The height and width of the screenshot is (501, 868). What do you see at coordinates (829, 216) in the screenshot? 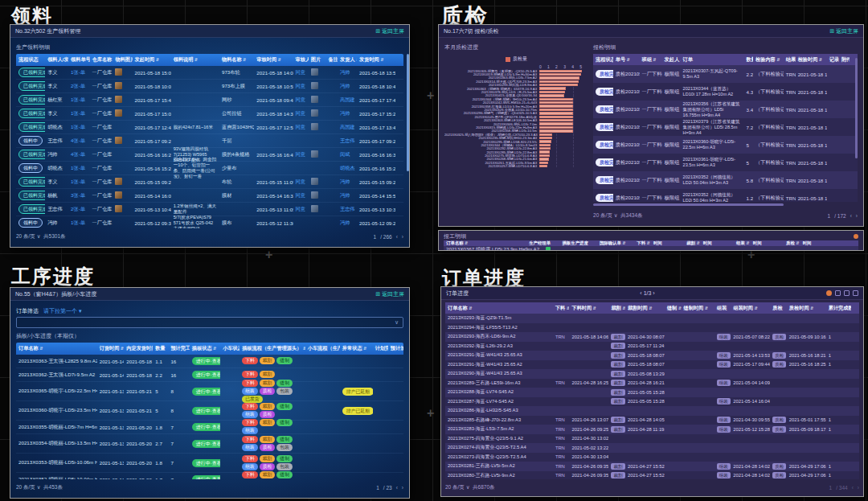
I see `current-page: 1` at bounding box center [829, 216].